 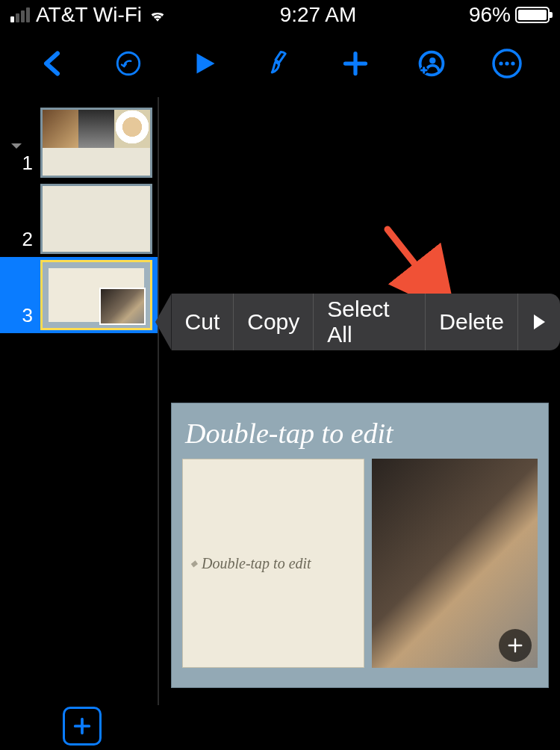 What do you see at coordinates (82, 726) in the screenshot?
I see `add-slide-button` at bounding box center [82, 726].